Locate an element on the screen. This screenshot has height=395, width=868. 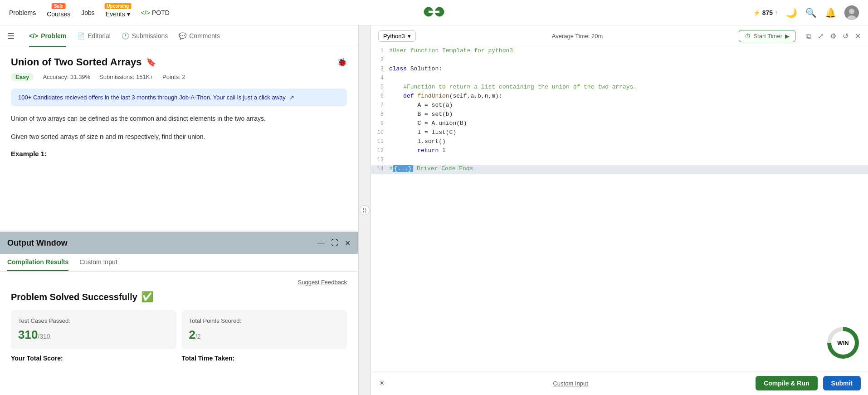
points-total: /2 is located at coordinates (198, 336).